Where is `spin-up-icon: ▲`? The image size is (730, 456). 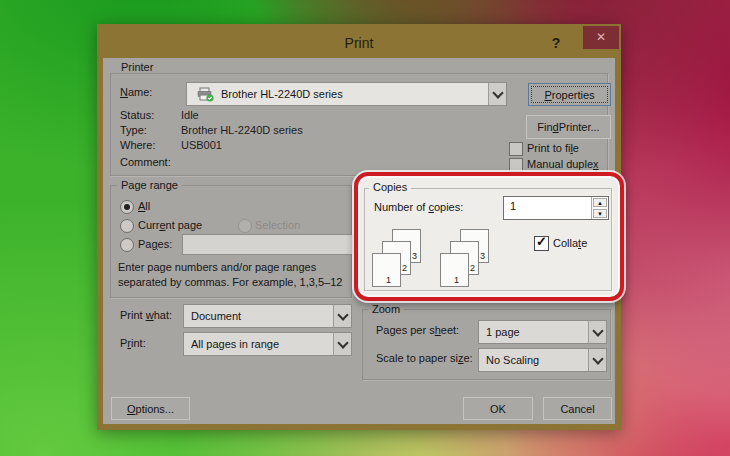 spin-up-icon: ▲ is located at coordinates (600, 202).